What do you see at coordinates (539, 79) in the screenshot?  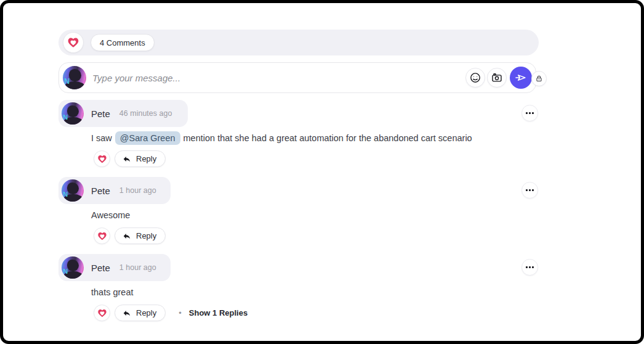 I see `lock-icon` at bounding box center [539, 79].